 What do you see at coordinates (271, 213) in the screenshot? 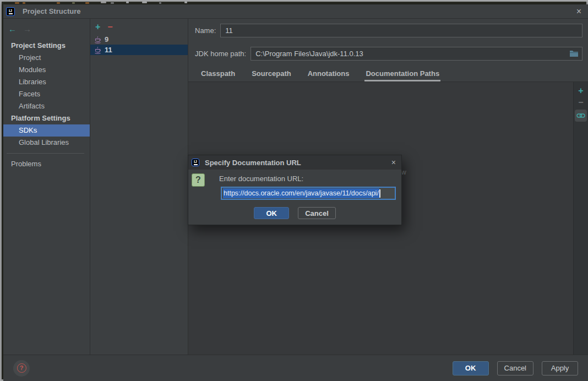
I see `modal-ok-button: OK` at bounding box center [271, 213].